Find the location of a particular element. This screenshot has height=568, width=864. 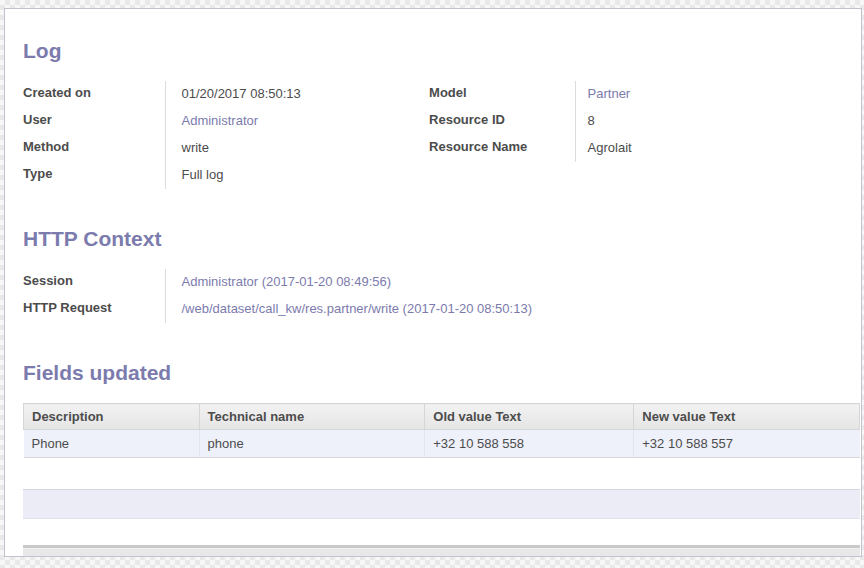

fields-updated-table: Description Technical name Old value Tex… is located at coordinates (442, 430).